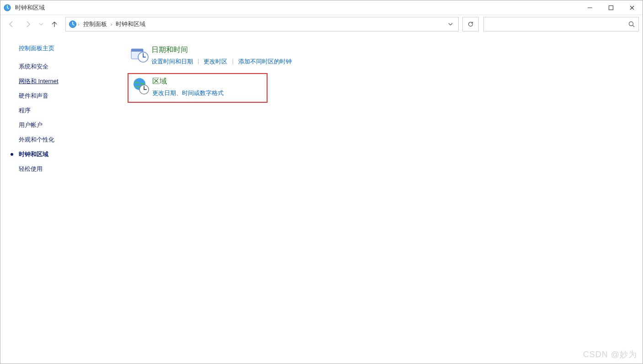 The width and height of the screenshot is (643, 364). I want to click on link-change-timezone: 更改时区, so click(215, 62).